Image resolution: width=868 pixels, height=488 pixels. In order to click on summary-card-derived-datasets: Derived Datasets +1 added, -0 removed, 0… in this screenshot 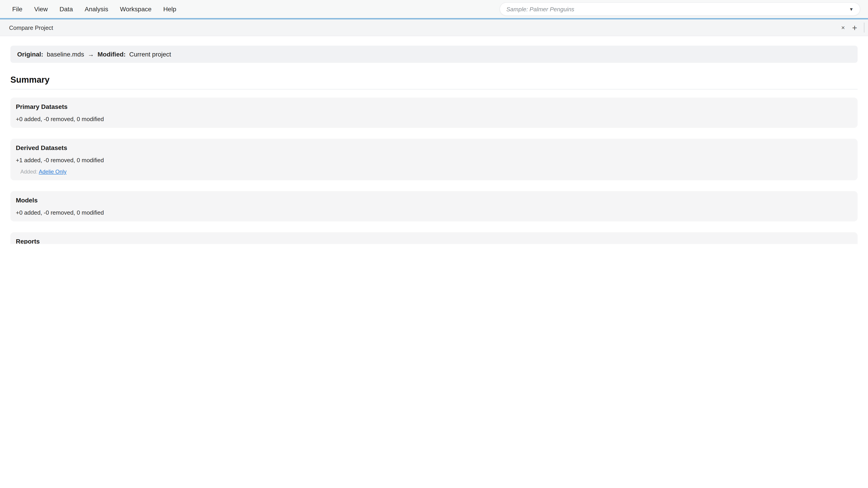, I will do `click(434, 160)`.